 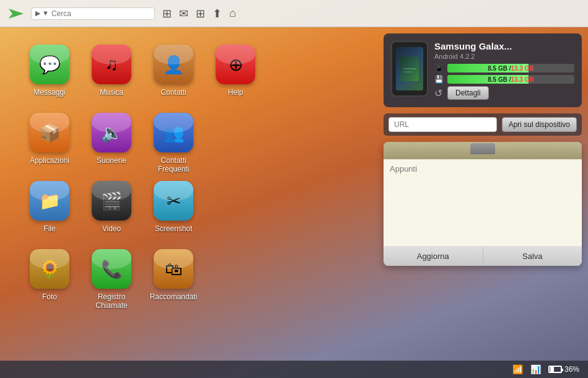 What do you see at coordinates (173, 92) in the screenshot?
I see `app-label-contatti: Contatti` at bounding box center [173, 92].